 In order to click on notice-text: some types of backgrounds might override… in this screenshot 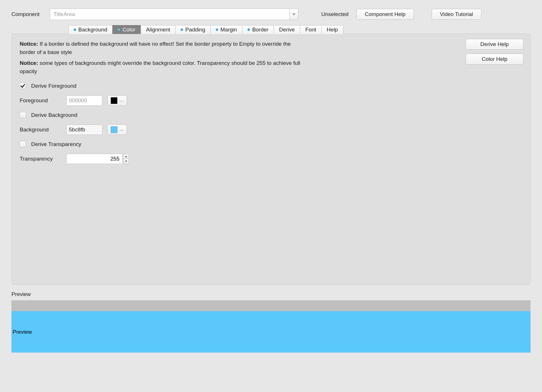, I will do `click(160, 67)`.